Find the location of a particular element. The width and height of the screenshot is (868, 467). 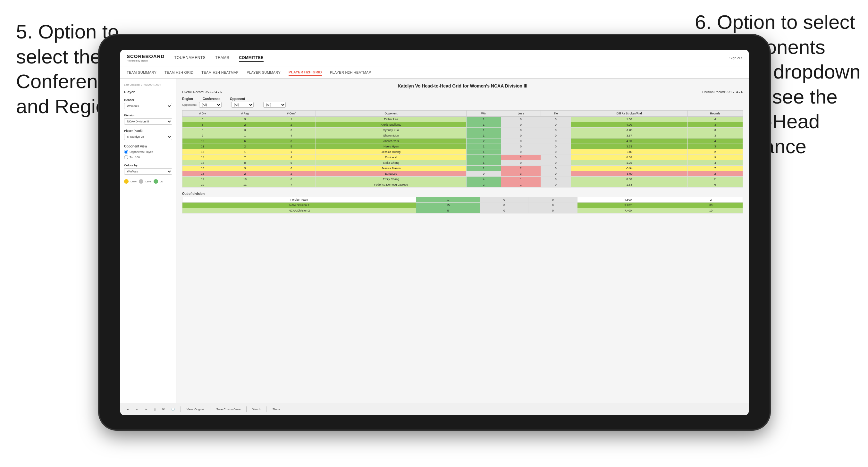

table-row: 19 10 6 Emily Chang 4 1 0 0.30 11 is located at coordinates (463, 179).